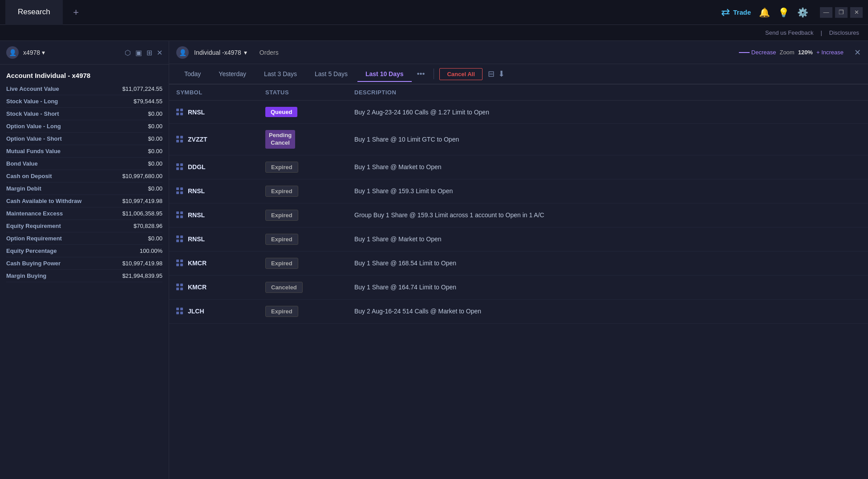 This screenshot has width=868, height=479. I want to click on zoom-label: Zoom, so click(787, 53).